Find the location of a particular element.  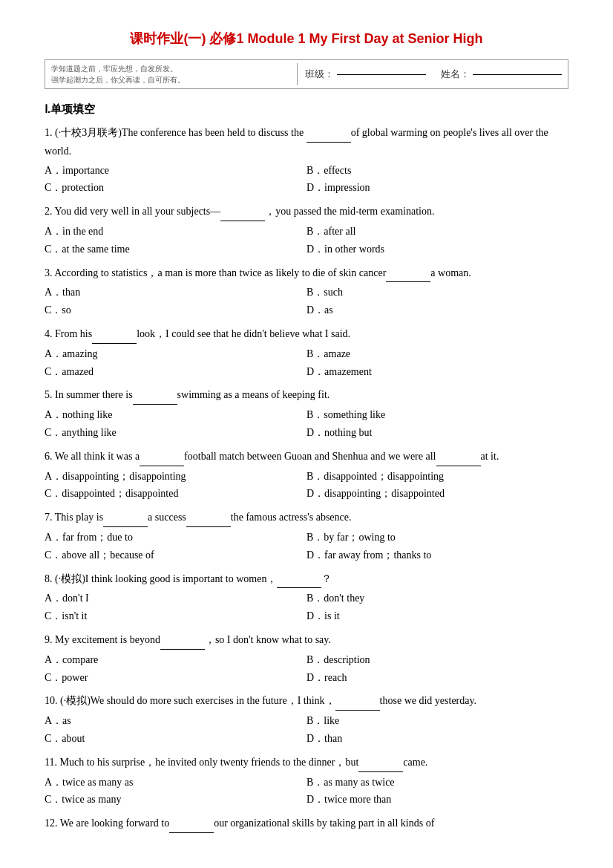

q9-option-b: B．description is located at coordinates (438, 660).